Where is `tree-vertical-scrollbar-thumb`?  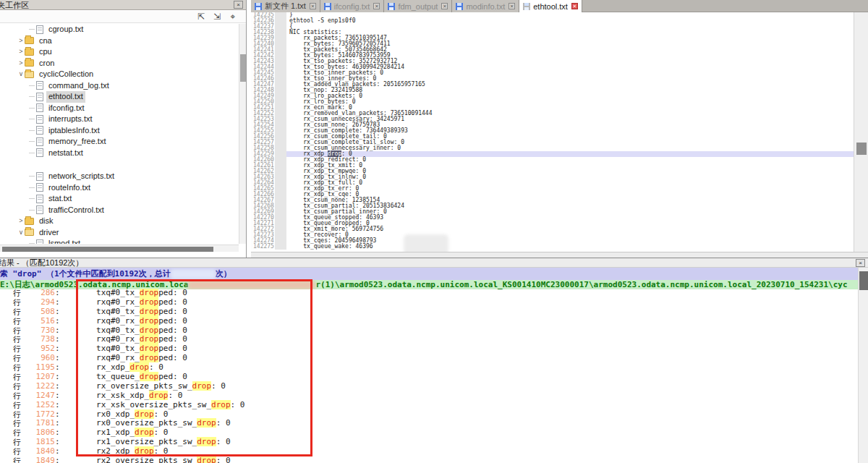 tree-vertical-scrollbar-thumb is located at coordinates (243, 68).